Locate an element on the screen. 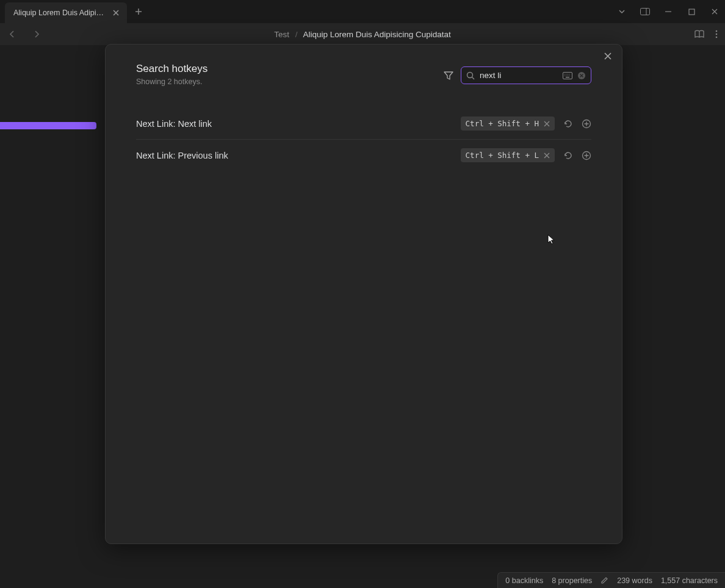  close-icon is located at coordinates (116, 13).